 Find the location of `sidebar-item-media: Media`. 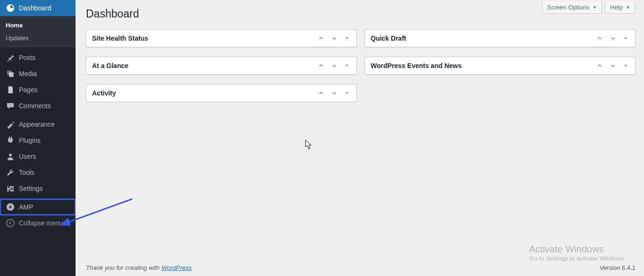

sidebar-item-media: Media is located at coordinates (38, 74).